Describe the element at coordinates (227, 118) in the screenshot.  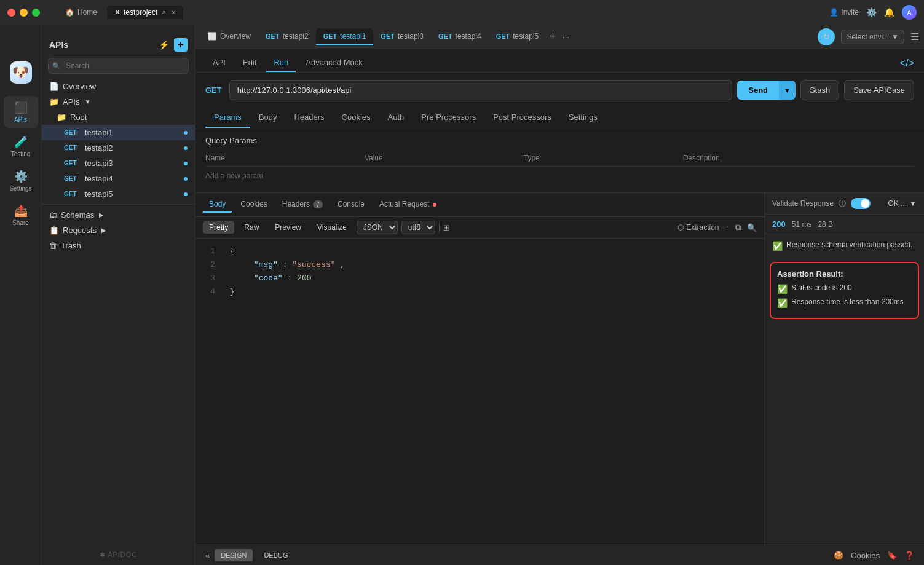
I see `param-tab-params: Params` at that location.